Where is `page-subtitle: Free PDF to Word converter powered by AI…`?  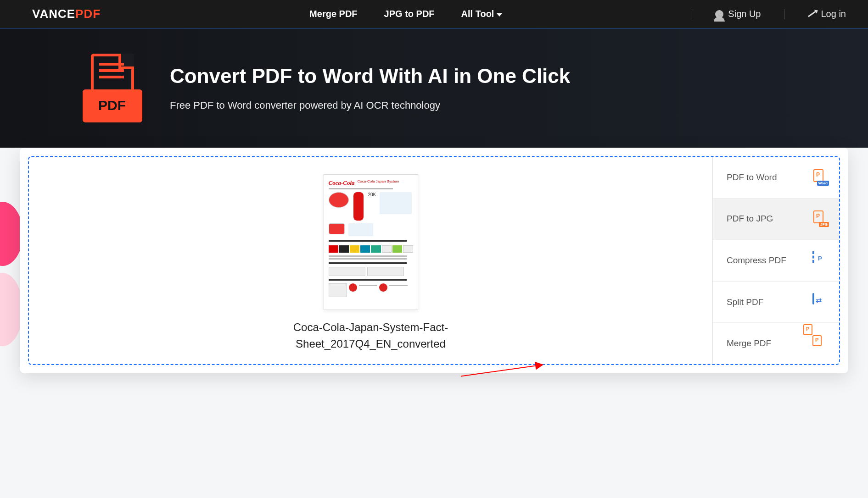 page-subtitle: Free PDF to Word converter powered by AI… is located at coordinates (370, 105).